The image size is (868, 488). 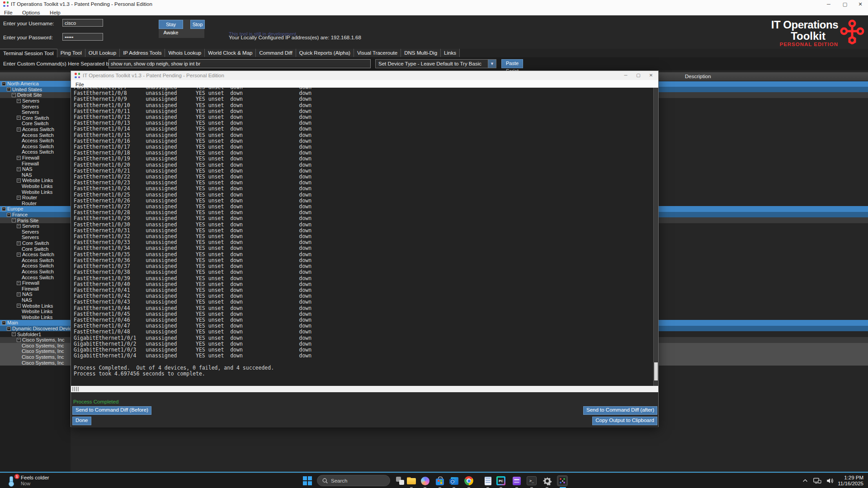 I want to click on copy-output-button: Copy Output to Clipboard, so click(x=625, y=421).